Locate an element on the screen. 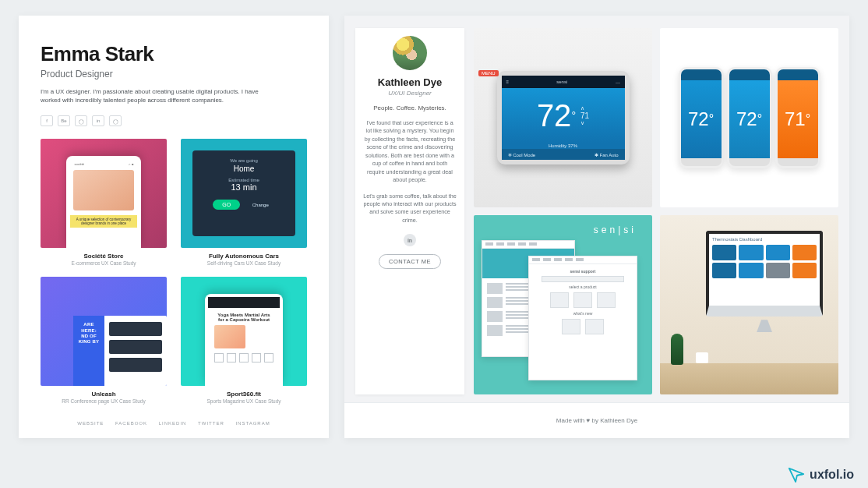 Image resolution: width=868 pixels, height=488 pixels. project-subtitle: Self-driving Cars UX Case Study is located at coordinates (244, 263).